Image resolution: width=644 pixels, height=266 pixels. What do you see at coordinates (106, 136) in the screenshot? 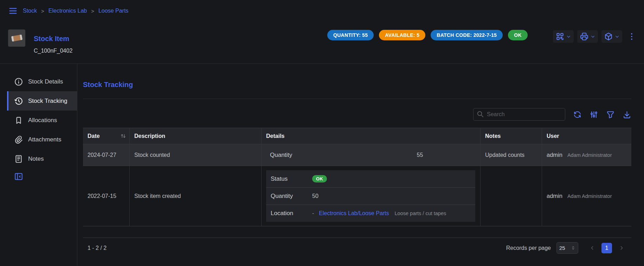
I see `column-header-date: Date` at bounding box center [106, 136].